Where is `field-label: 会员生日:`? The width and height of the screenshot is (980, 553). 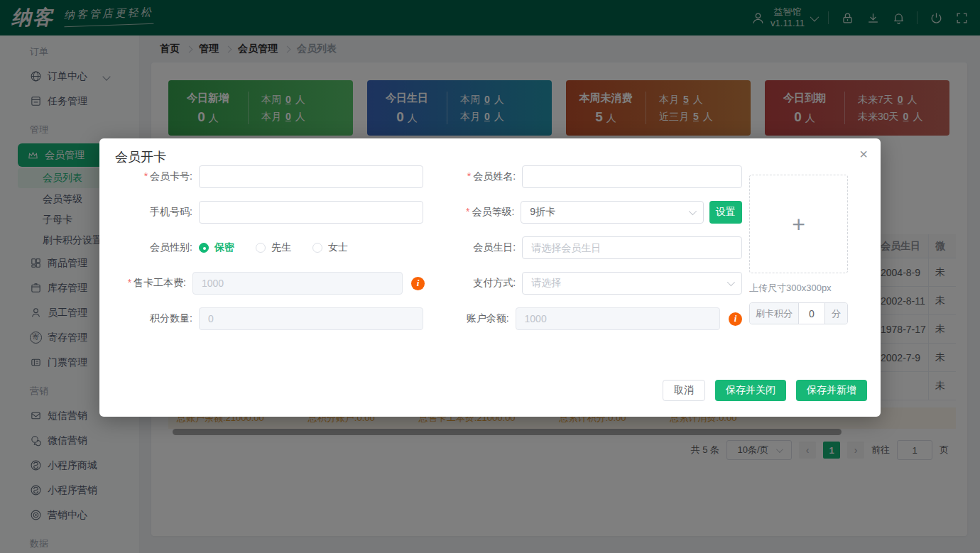 field-label: 会员生日: is located at coordinates (494, 247).